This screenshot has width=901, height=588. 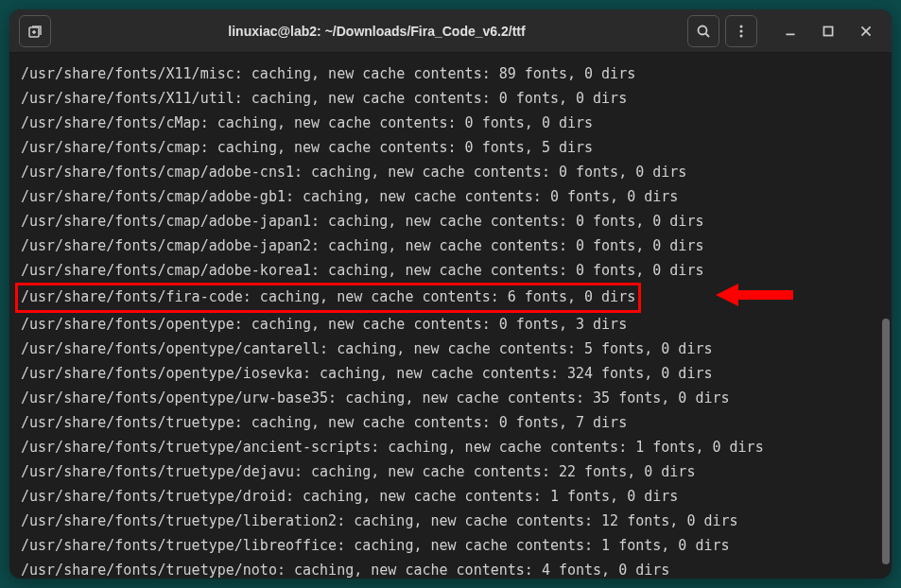 I want to click on terminal-line: /usr/share/fonts/truetype/noto: caching,…, so click(x=450, y=569).